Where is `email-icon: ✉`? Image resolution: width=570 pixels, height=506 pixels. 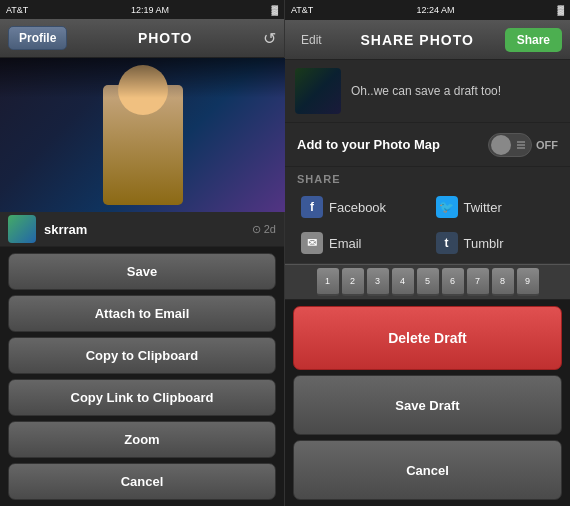
email-icon: ✉ is located at coordinates (312, 243).